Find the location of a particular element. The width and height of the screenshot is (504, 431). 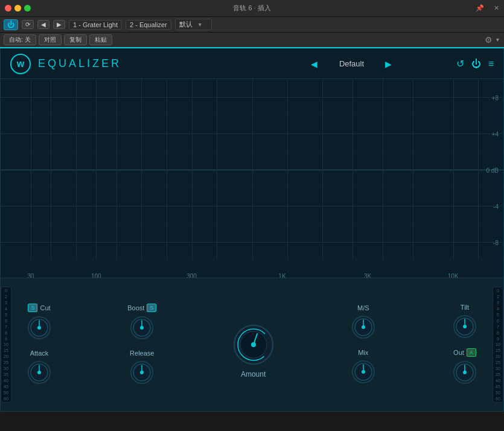

preset-nav: ◀ Default ▶ is located at coordinates (351, 64).